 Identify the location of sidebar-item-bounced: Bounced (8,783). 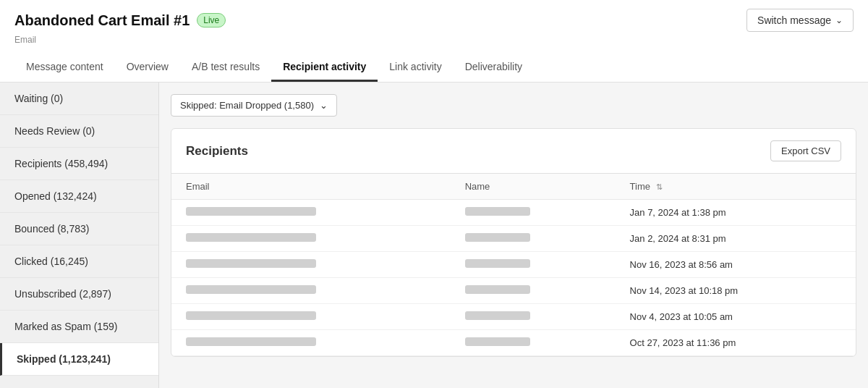
(80, 229).